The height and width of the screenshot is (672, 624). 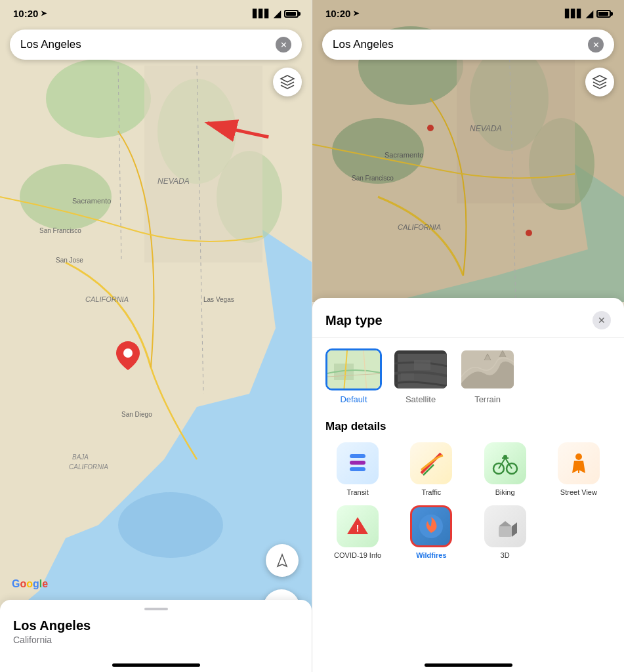 I want to click on covid-icon: !, so click(x=358, y=526).